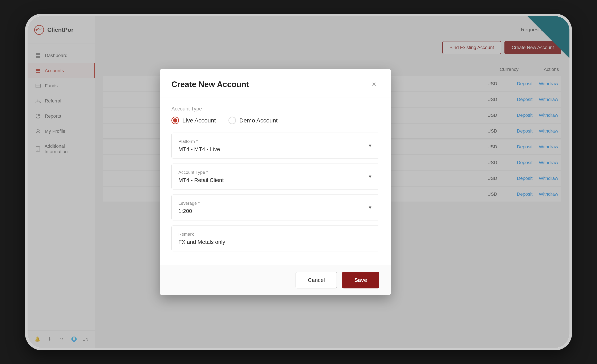 This screenshot has height=364, width=597. Describe the element at coordinates (370, 176) in the screenshot. I see `account-type-dropdown-arrow: ▼` at that location.